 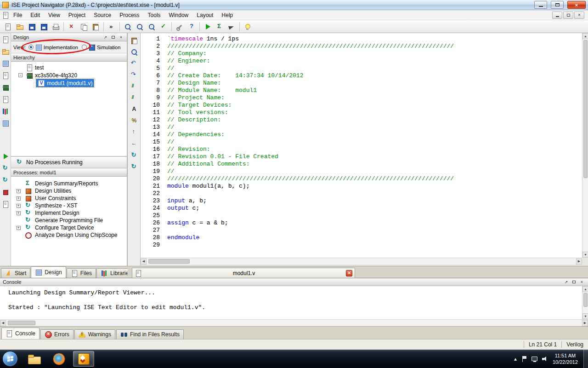 What do you see at coordinates (84, 27) in the screenshot?
I see `copy-button` at bounding box center [84, 27].